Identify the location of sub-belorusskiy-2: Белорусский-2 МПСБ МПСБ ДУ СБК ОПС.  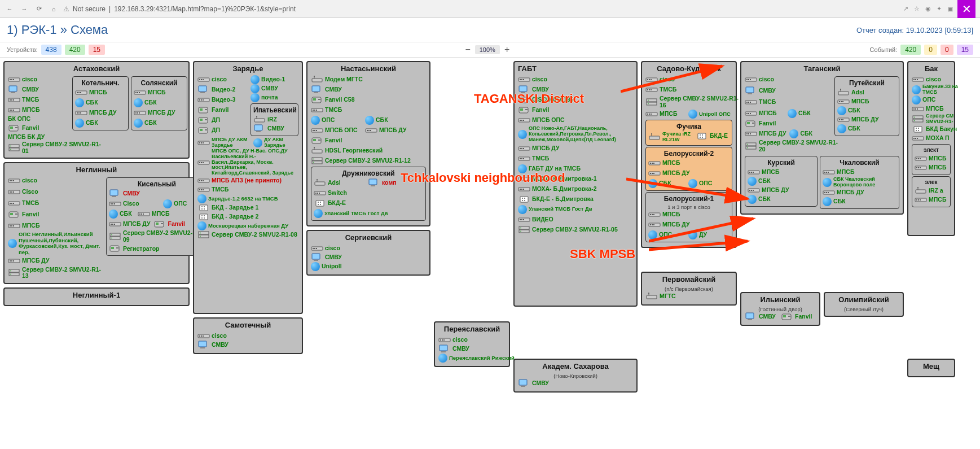
(689, 169).